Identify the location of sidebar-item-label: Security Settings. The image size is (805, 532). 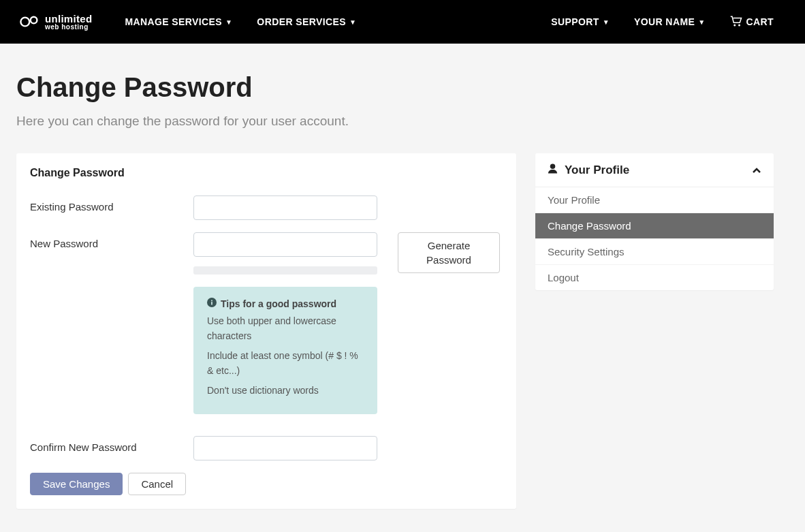
(586, 252).